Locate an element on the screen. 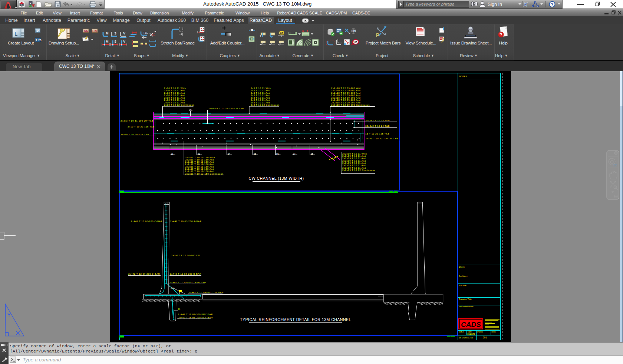  svg-text: 2x3x3 T 10 31-100 LW T&B is located at coordinates (137, 121).